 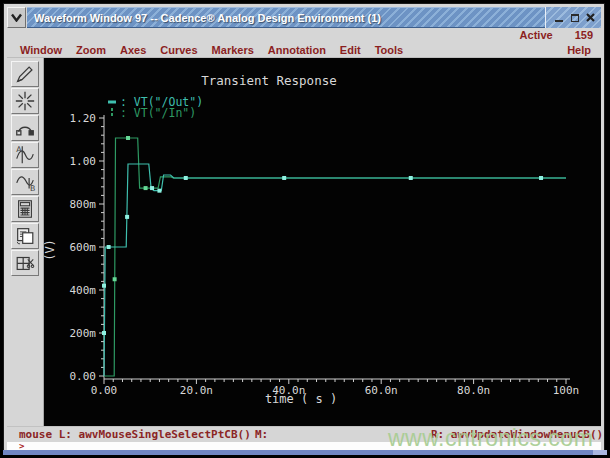 What do you see at coordinates (84, 290) in the screenshot?
I see `y-tick-label: 400m` at bounding box center [84, 290].